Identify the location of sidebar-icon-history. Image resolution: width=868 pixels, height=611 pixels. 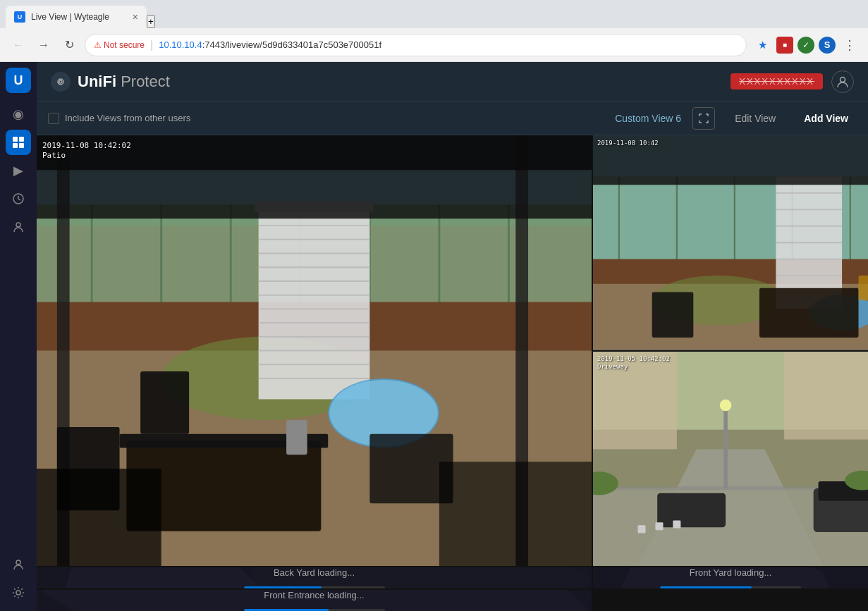
(18, 199).